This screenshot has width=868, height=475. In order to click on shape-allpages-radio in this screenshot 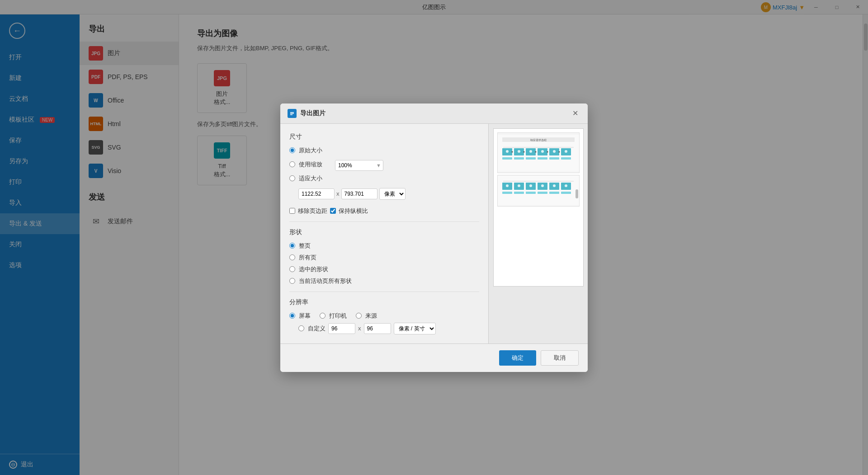, I will do `click(292, 258)`.